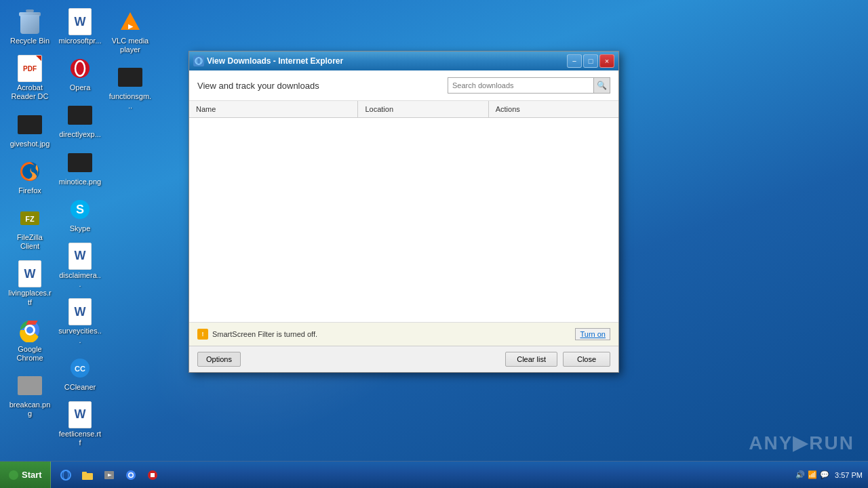  Describe the element at coordinates (30, 125) in the screenshot. I see `giveshot-icon` at that location.